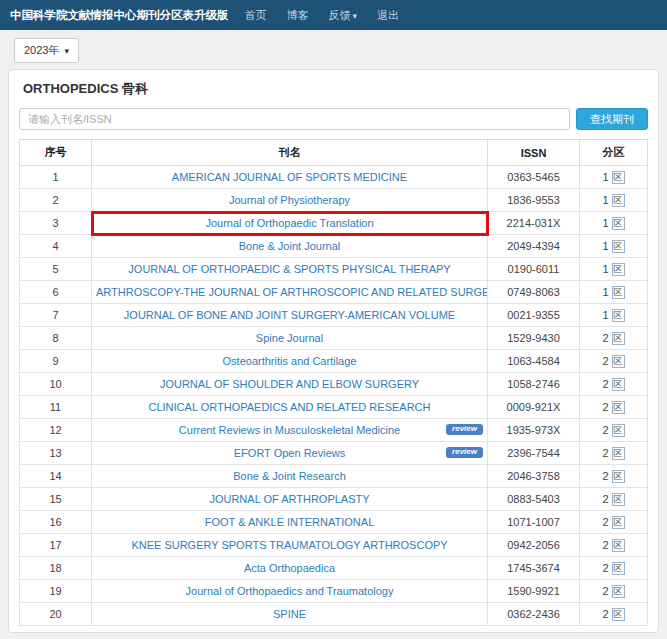 This screenshot has width=667, height=639. What do you see at coordinates (290, 200) in the screenshot?
I see `journal-link: Journal of Physiotherapy` at bounding box center [290, 200].